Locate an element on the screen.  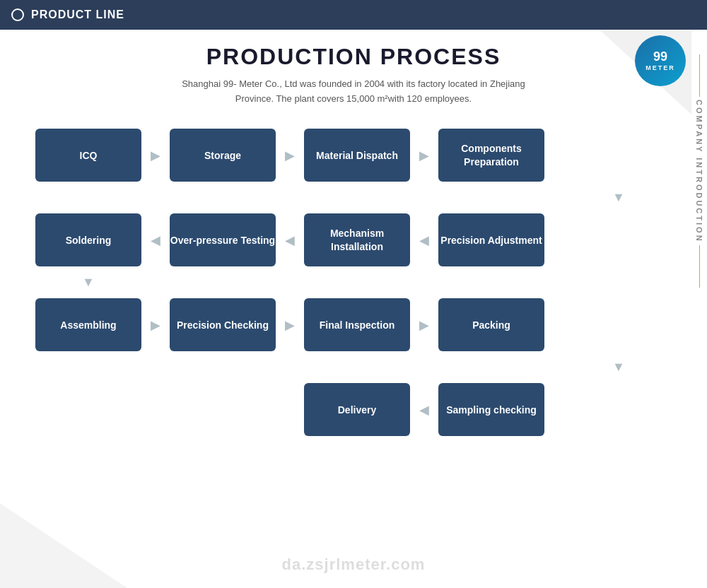
box-delivery: Delivery is located at coordinates (357, 410).